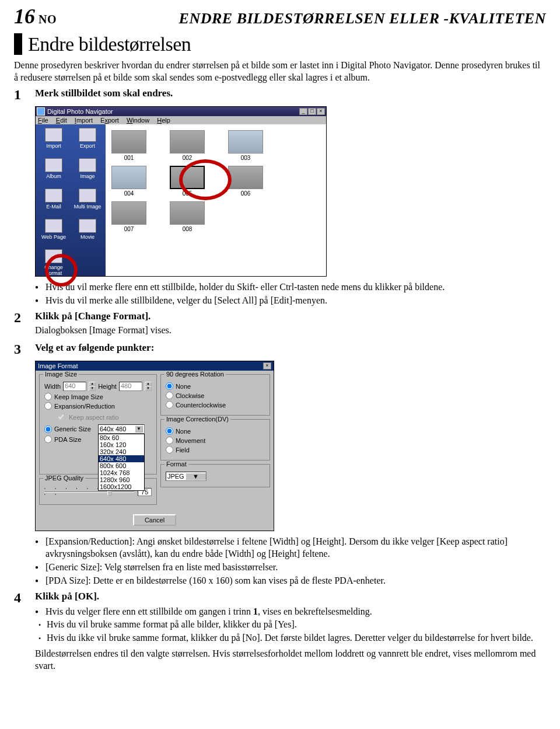 This screenshot has width=560, height=729. I want to click on menu-file-label: ile, so click(46, 120).